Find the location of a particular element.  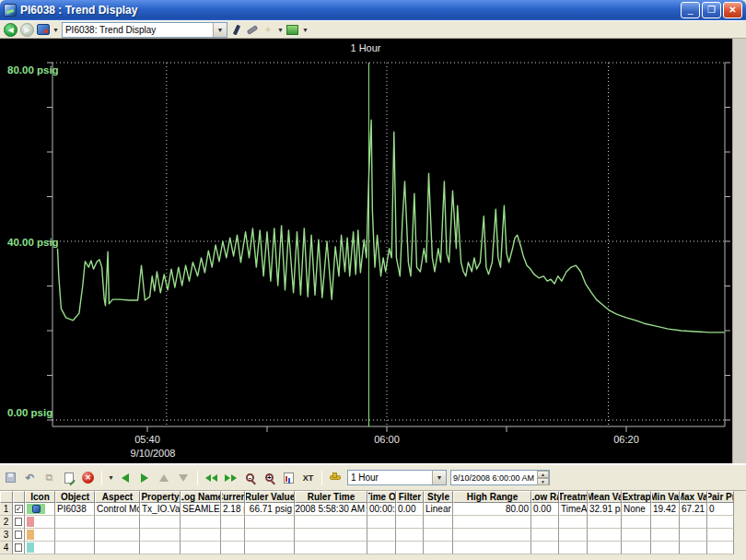

column-header-style: Style is located at coordinates (438, 497).